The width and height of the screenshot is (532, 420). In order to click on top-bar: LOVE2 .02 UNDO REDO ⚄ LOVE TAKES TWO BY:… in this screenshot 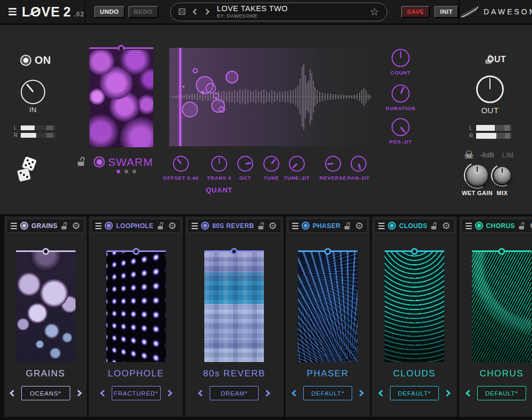, I will do `click(266, 13)`.